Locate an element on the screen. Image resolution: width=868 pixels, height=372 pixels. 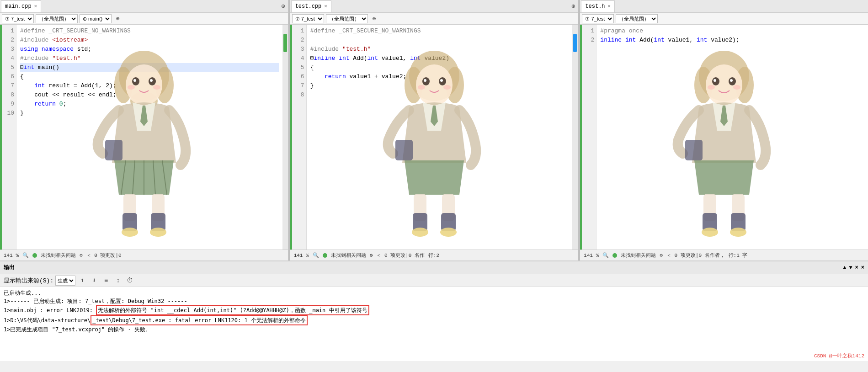
tab-close-test-h: × is located at coordinates (610, 6).